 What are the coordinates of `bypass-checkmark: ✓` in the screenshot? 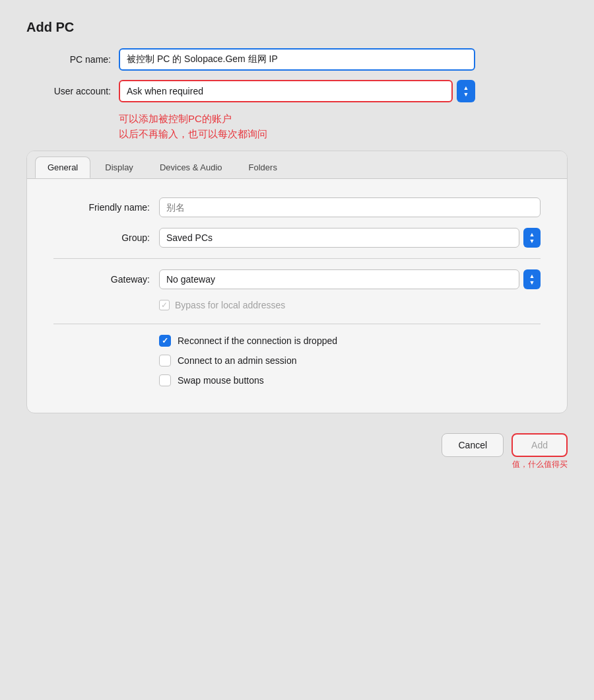 It's located at (164, 305).